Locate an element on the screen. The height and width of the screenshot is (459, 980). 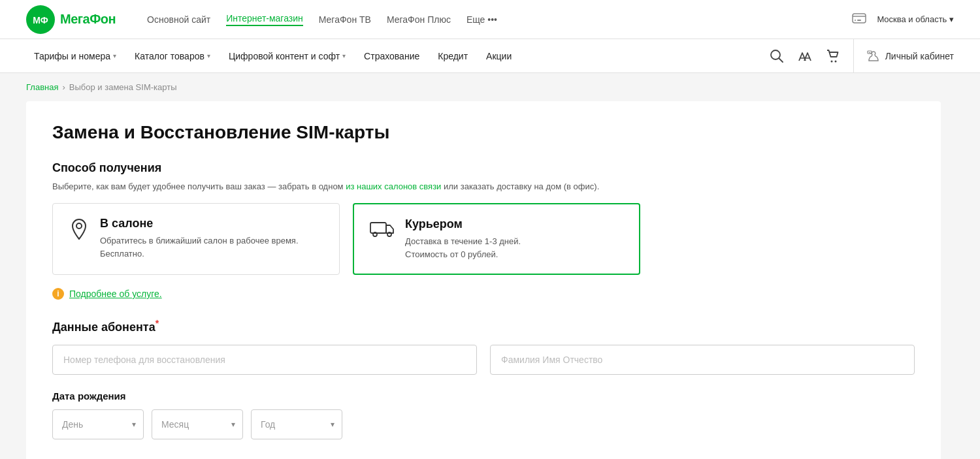
region-selector: Москва и область ▾ is located at coordinates (915, 20).